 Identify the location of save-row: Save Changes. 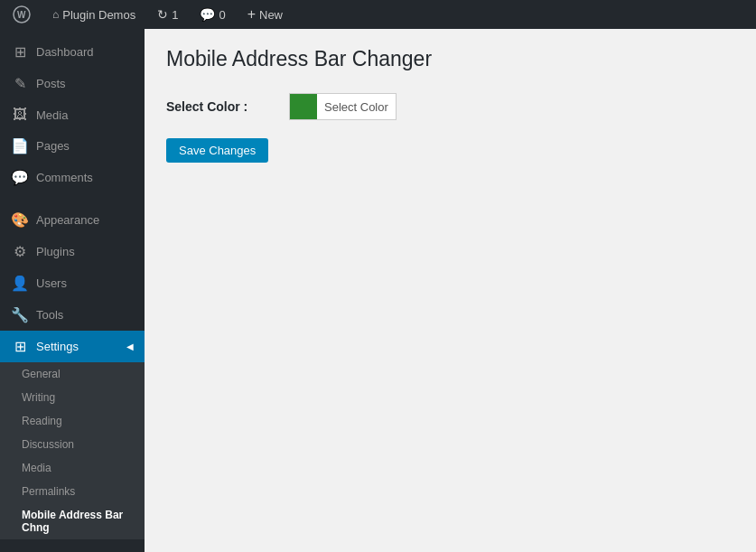
(450, 150).